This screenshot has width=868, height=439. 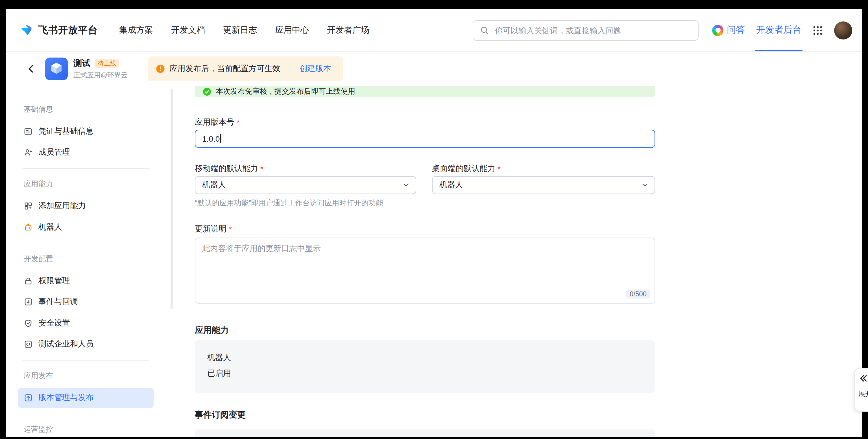 I want to click on sidebar-item-label: 添加应用能力, so click(x=62, y=206).